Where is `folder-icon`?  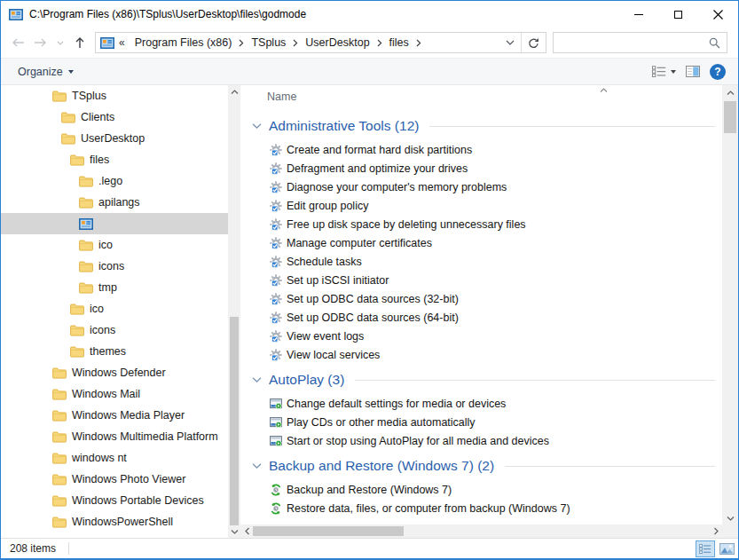
folder-icon is located at coordinates (68, 138).